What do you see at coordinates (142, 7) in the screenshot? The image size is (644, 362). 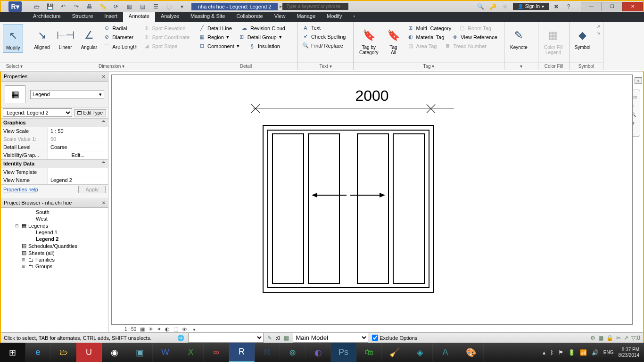 I see `qat-icon: ▤` at bounding box center [142, 7].